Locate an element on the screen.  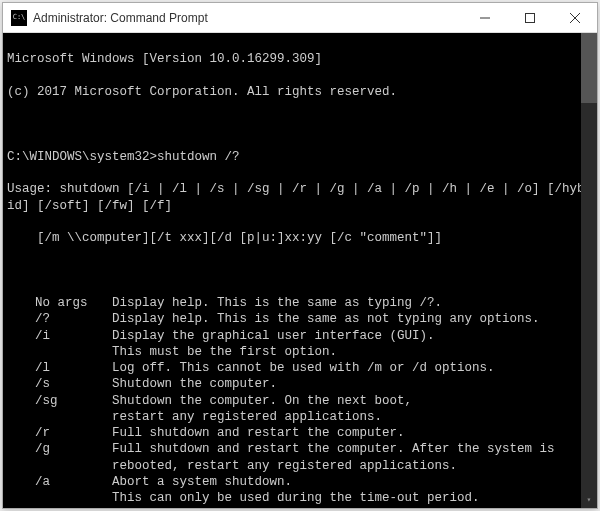
option-row: /rFull shutdown and restart the computer… is located at coordinates (300, 433).